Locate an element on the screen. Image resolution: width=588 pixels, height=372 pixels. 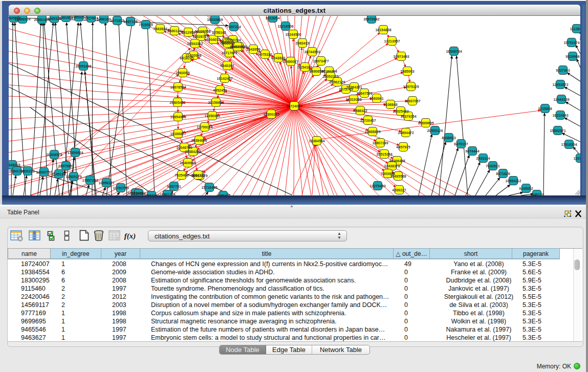
svg-text: 7986322 is located at coordinates (360, 111).